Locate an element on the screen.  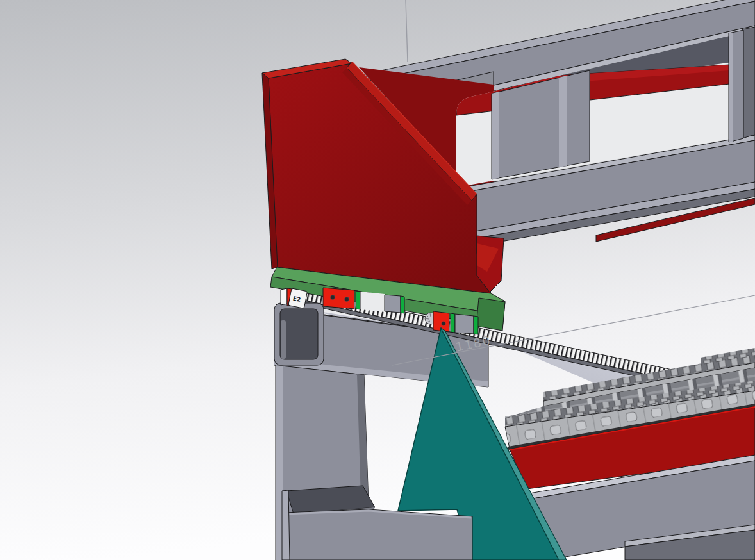
rail-end-white-left is located at coordinates (284, 297).